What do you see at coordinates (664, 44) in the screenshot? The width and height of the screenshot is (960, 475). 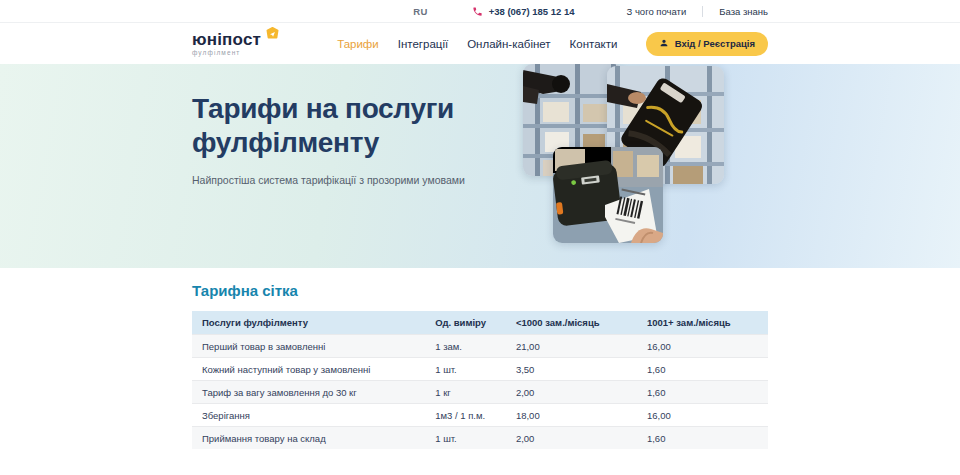 I see `user-icon` at bounding box center [664, 44].